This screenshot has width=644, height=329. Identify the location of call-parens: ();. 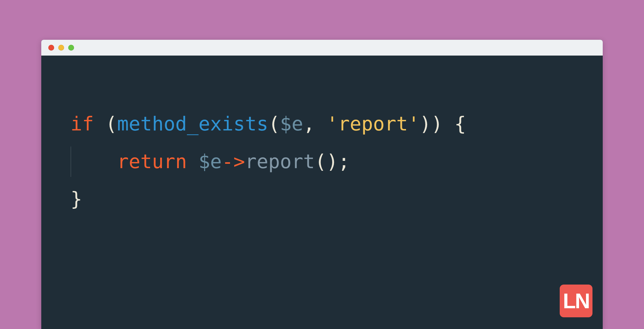
(333, 161).